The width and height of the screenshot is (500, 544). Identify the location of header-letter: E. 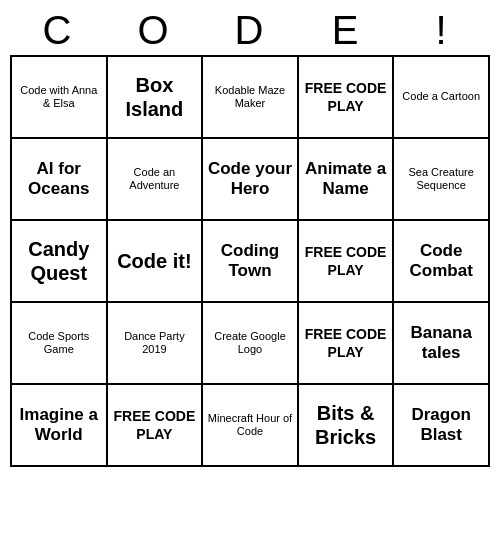
(346, 30).